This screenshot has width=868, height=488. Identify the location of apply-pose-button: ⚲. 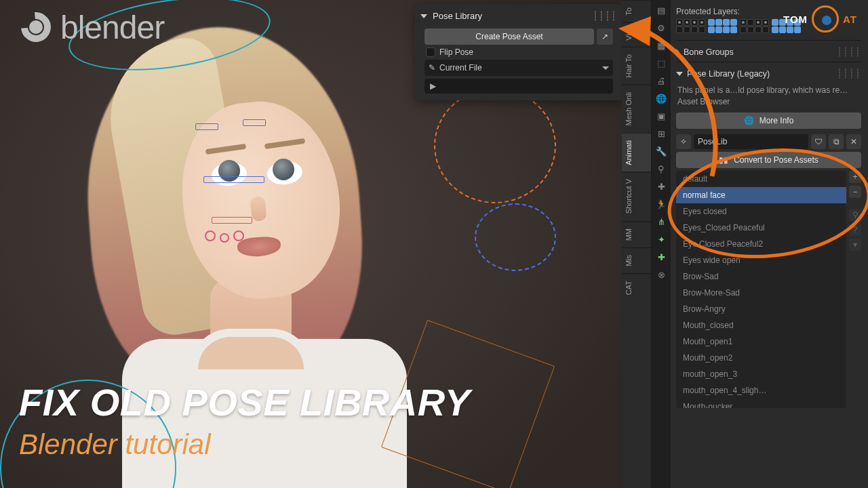
(855, 215).